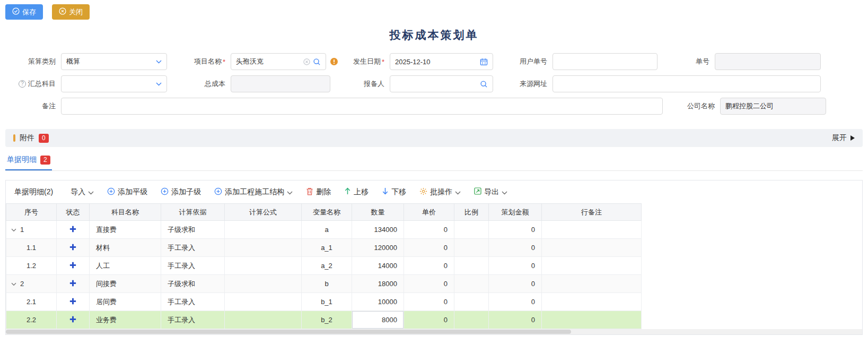  Describe the element at coordinates (253, 192) in the screenshot. I see `toolbar-add-structure-button: 添加工程施工结构` at that location.